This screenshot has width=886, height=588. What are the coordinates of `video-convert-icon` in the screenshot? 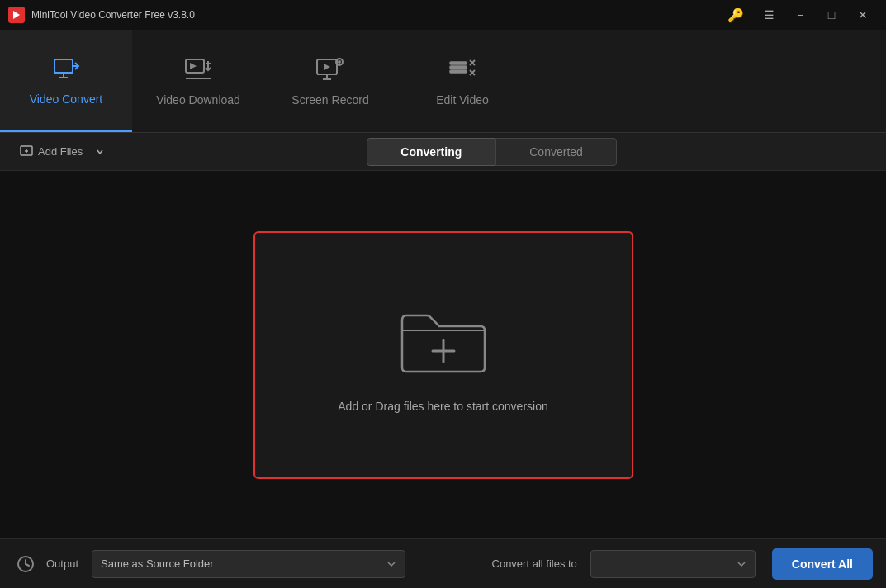 It's located at (66, 69).